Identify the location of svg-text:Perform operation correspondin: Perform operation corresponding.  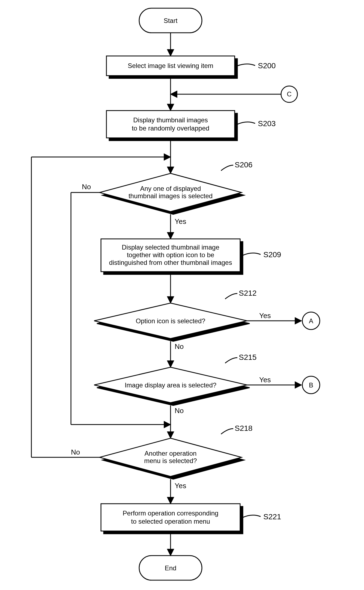
(171, 513).